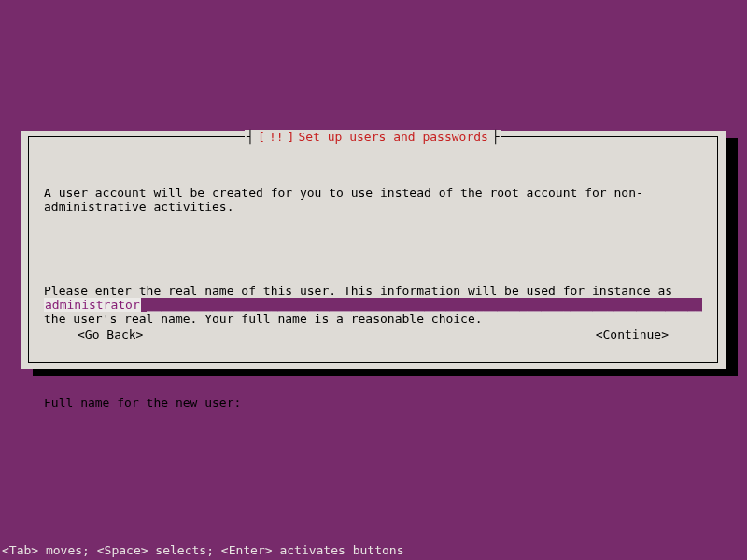 The image size is (747, 560). I want to click on title-mark-close: ], so click(291, 136).